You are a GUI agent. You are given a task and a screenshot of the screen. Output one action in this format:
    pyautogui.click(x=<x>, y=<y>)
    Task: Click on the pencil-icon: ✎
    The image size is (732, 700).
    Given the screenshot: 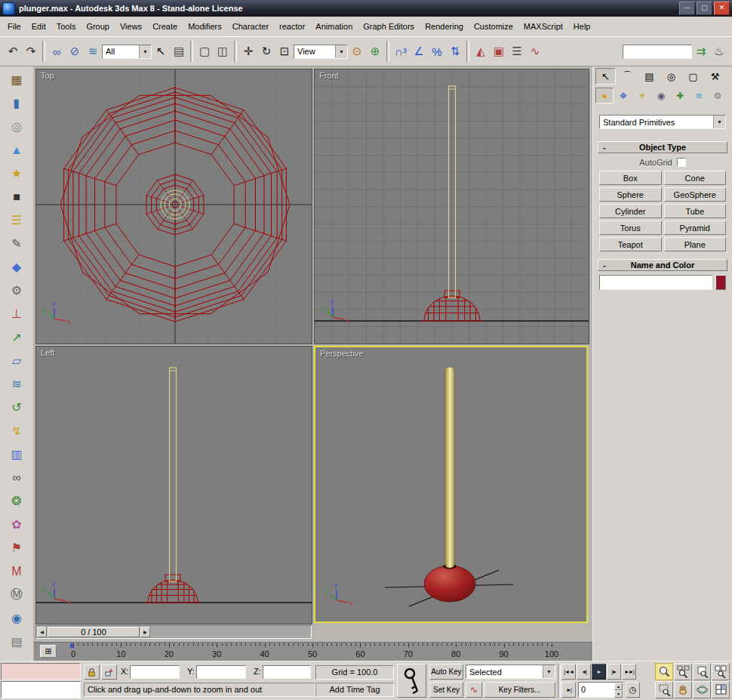 What is the action you would take?
    pyautogui.click(x=17, y=243)
    